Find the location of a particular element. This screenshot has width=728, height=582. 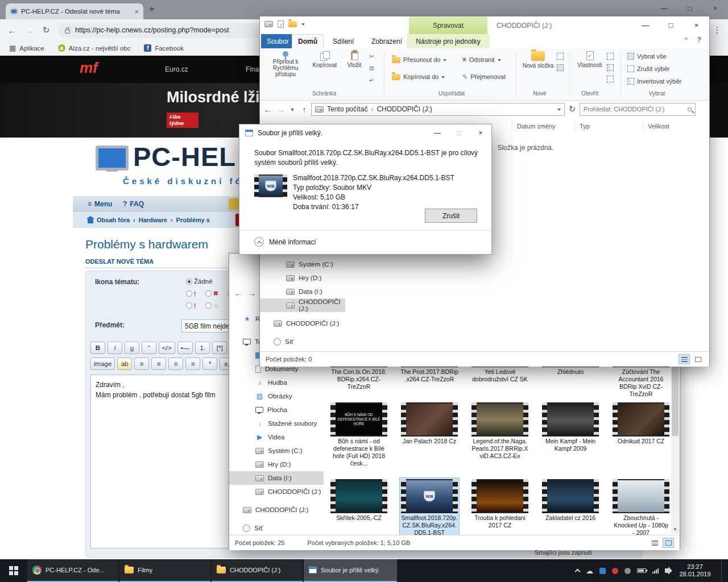

new-tab-button: + is located at coordinates (152, 9).